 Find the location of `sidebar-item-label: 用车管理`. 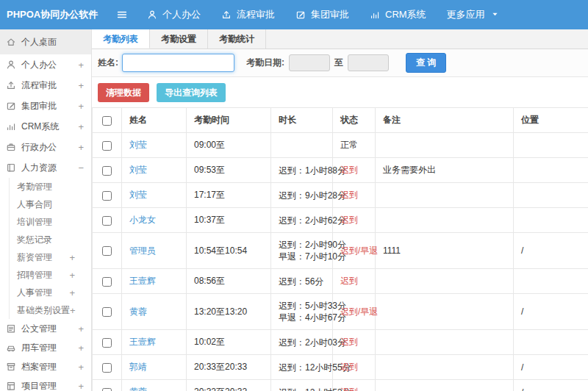

sidebar-item-label: 用车管理 is located at coordinates (39, 348).